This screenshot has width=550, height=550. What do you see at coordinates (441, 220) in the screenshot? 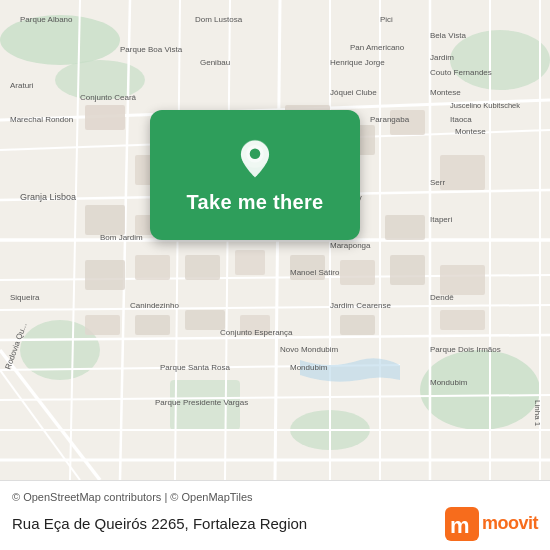
I see `svg-text: Itaperi` at bounding box center [441, 220].